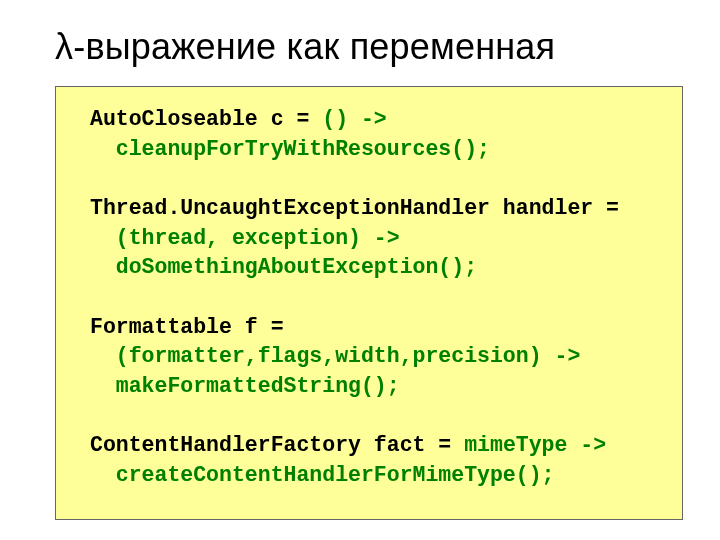 The height and width of the screenshot is (540, 720). I want to click on code-line-highlight: doSomethingAboutException();, so click(284, 267).